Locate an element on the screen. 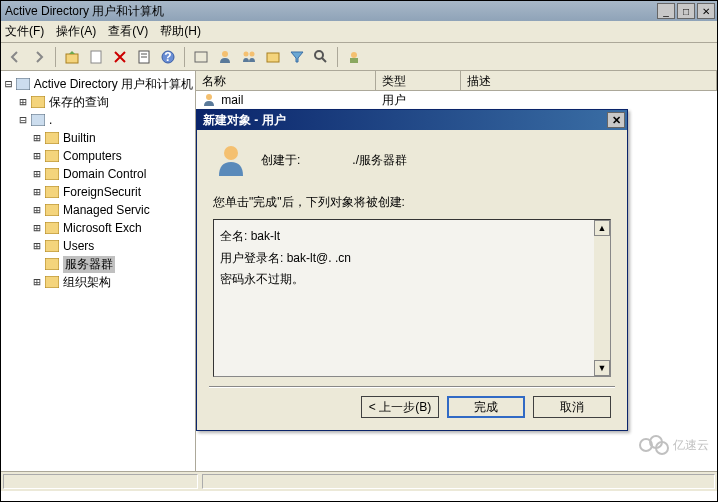 The width and height of the screenshot is (718, 502). menu-help: 帮助(H) is located at coordinates (180, 32).